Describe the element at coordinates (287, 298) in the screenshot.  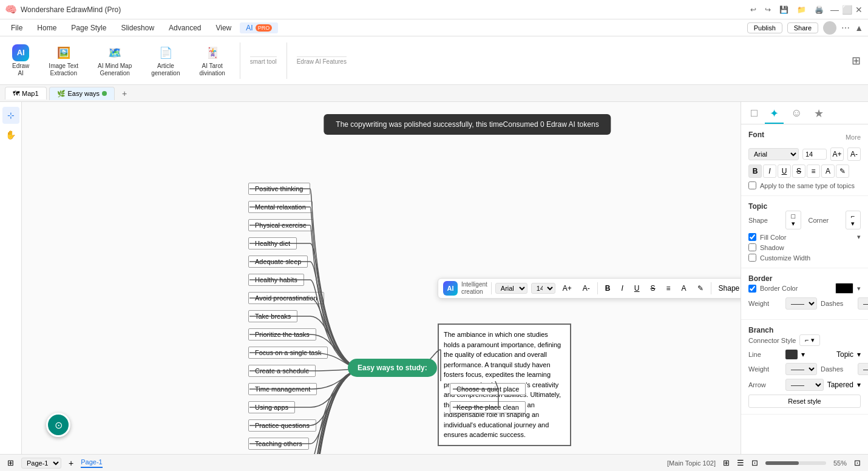
I see `branch-node-6: Avoid procrastination` at that location.